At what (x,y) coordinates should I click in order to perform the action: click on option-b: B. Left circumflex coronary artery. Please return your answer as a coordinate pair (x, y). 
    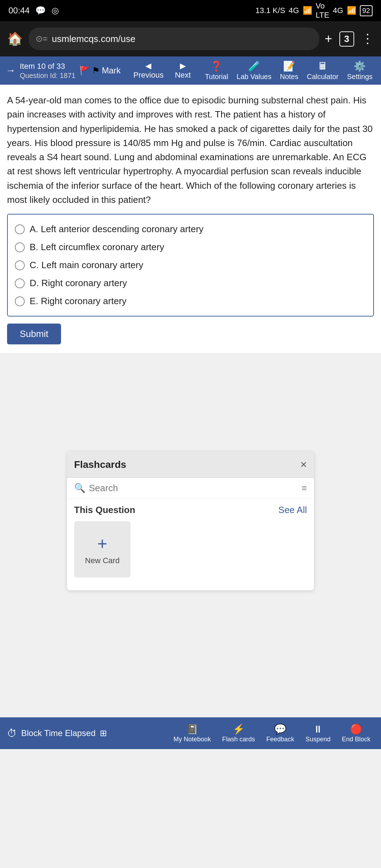
    Looking at the image, I should click on (190, 247).